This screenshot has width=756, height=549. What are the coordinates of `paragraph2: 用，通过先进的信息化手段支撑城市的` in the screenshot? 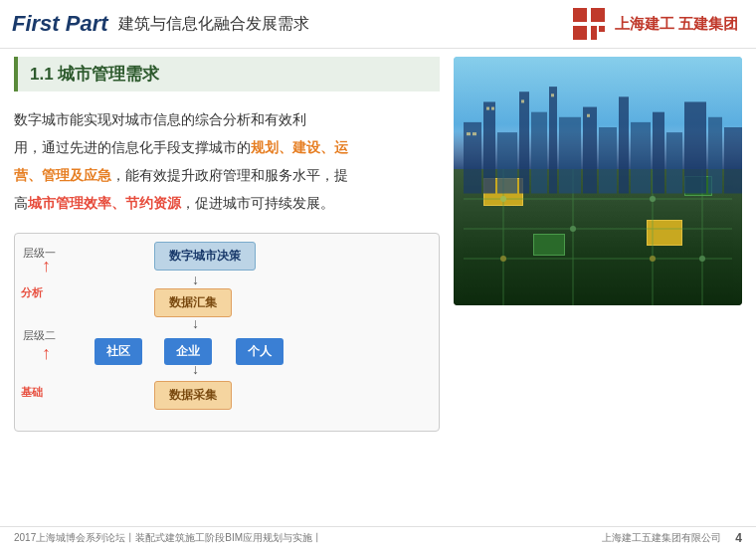 It's located at (132, 147).